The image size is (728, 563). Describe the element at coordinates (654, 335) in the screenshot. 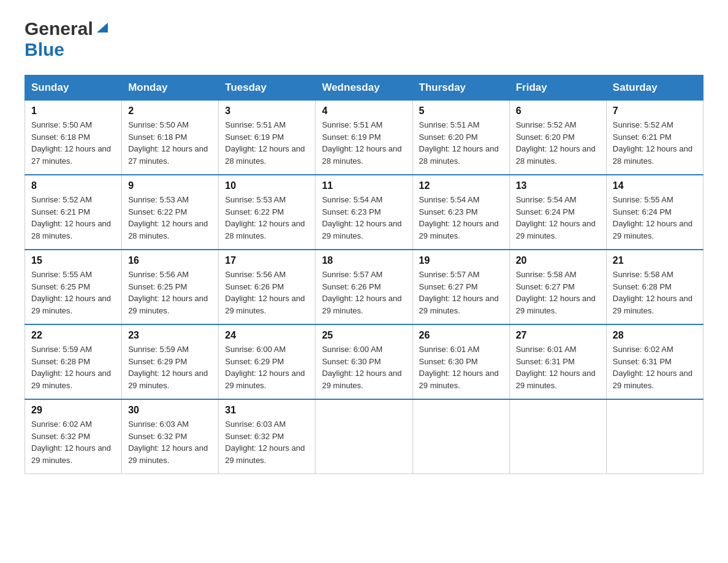

I see `day-number: 28` at that location.